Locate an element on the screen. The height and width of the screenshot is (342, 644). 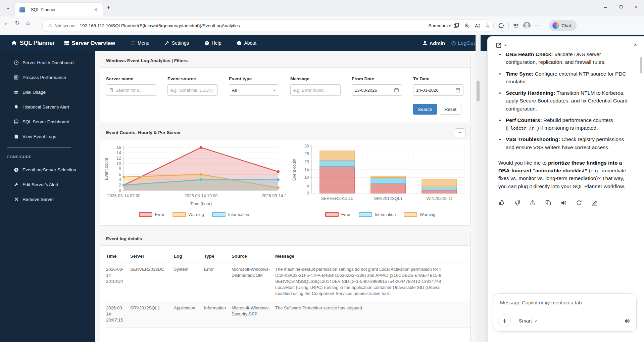
sidebar-item-view-event-logs: View Event Logs is located at coordinates (48, 136).